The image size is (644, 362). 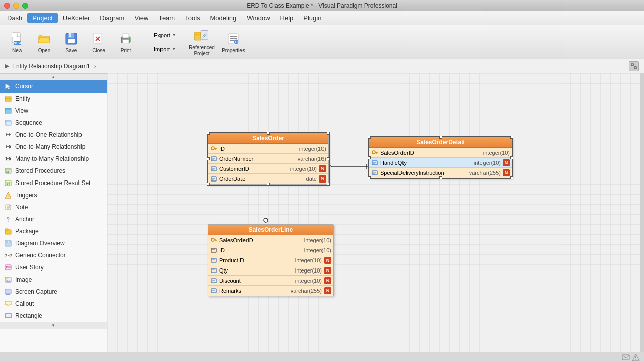 What do you see at coordinates (268, 139) in the screenshot?
I see `sales-order-header: SalesOrder` at bounding box center [268, 139].